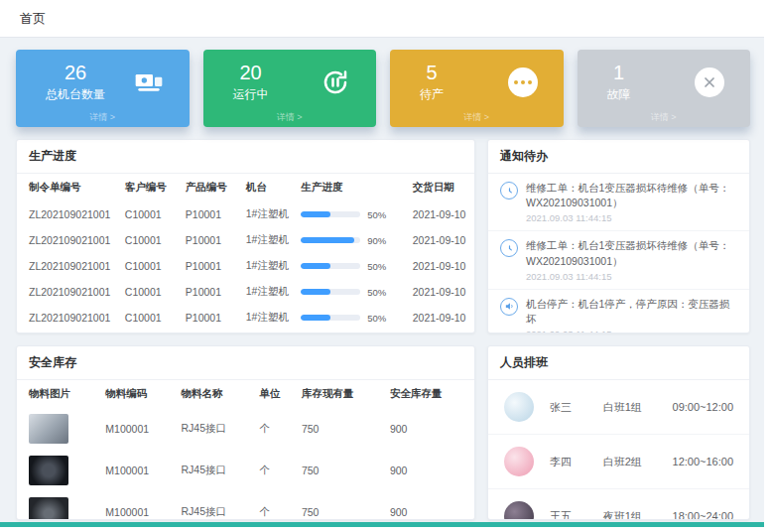  I want to click on tools-icon, so click(709, 82).